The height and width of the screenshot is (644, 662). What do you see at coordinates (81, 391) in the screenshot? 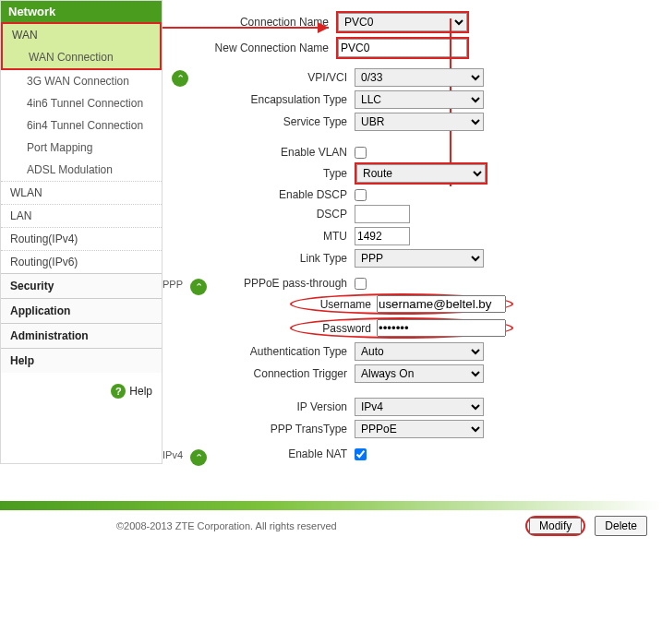
I see `sidebar-help-link: ? Help` at bounding box center [81, 391].